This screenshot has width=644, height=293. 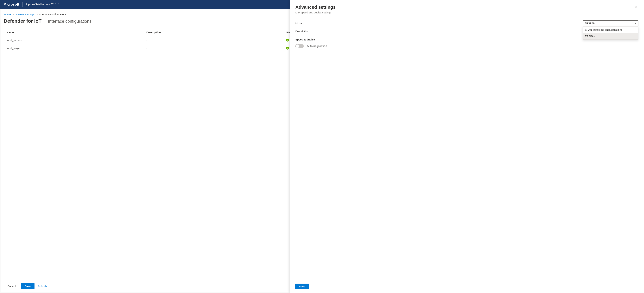 I want to click on cell-name: local_listener, so click(x=74, y=40).